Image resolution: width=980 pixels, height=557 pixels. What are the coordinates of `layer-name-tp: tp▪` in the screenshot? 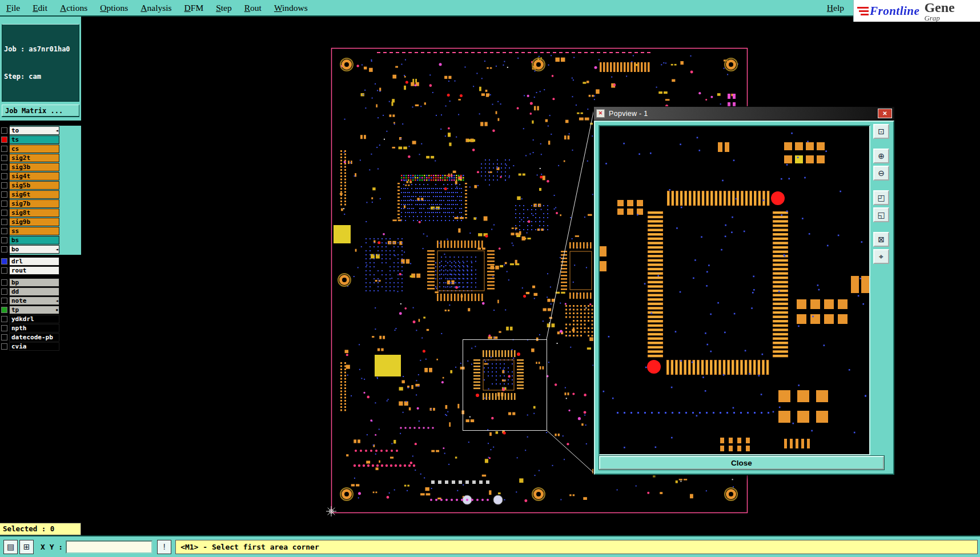 It's located at (34, 310).